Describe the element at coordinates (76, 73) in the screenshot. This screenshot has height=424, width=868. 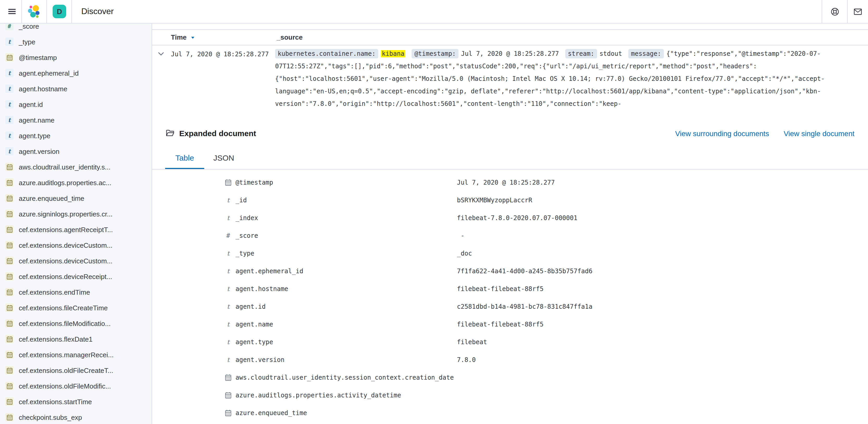
I see `sidebar-field-agent-ephemeral-id: t agent.ephemeral_id` at that location.